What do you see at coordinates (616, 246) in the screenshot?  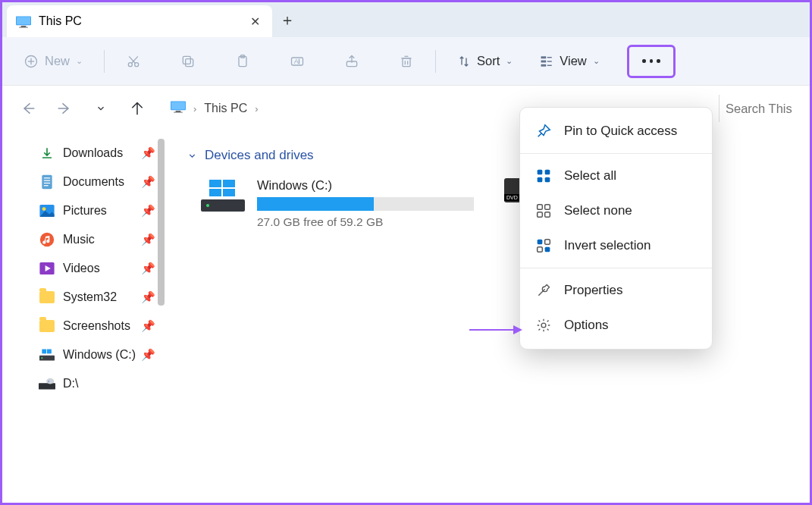 I see `menu-invert-selection: Invert selection` at bounding box center [616, 246].